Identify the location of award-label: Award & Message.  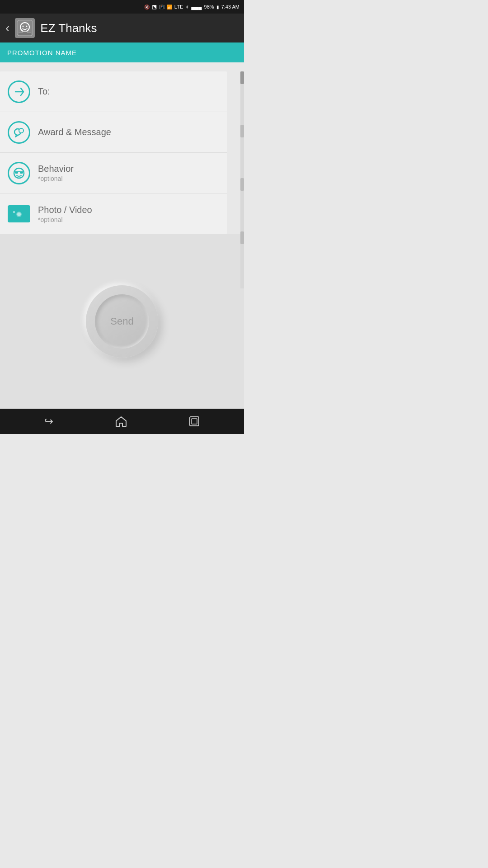
(75, 132).